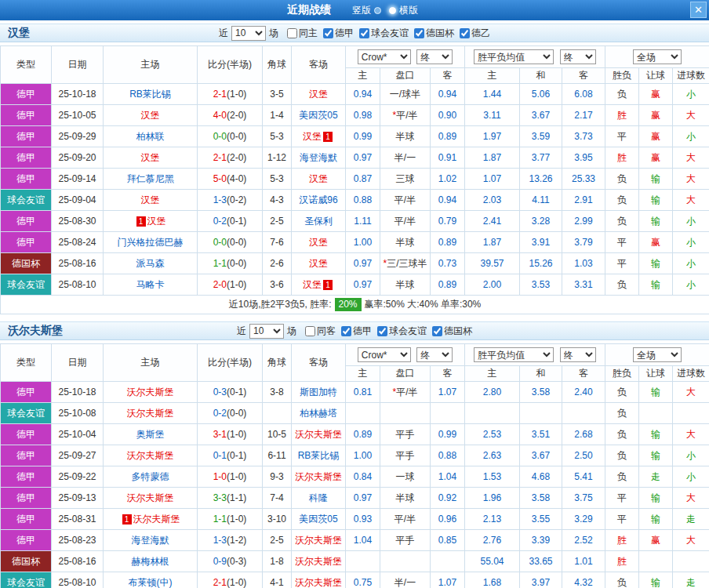 The height and width of the screenshot is (588, 709). Describe the element at coordinates (318, 498) in the screenshot. I see `team-name-link: 科隆` at that location.